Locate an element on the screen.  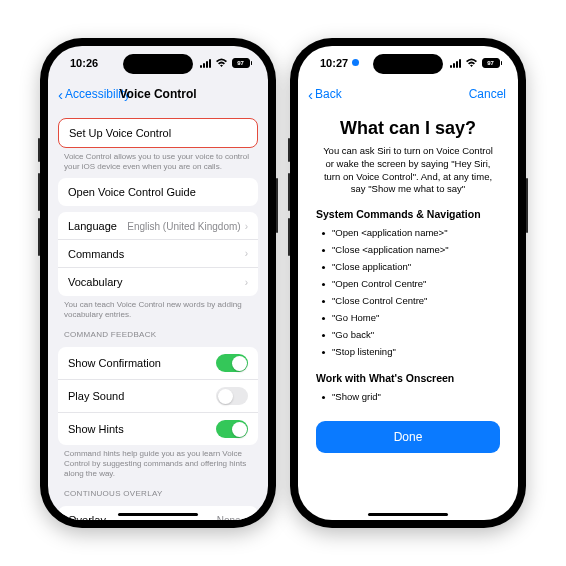
nav-bar: ‹ Accessibility Voice Control is located at coordinates (158, 94).